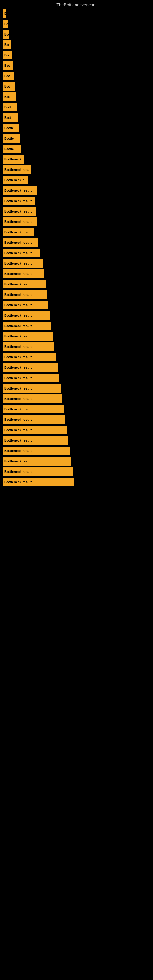 This screenshot has height=980, width=153. Describe the element at coordinates (76, 5) in the screenshot. I see `site-title: TheBottlenecker.com` at that location.